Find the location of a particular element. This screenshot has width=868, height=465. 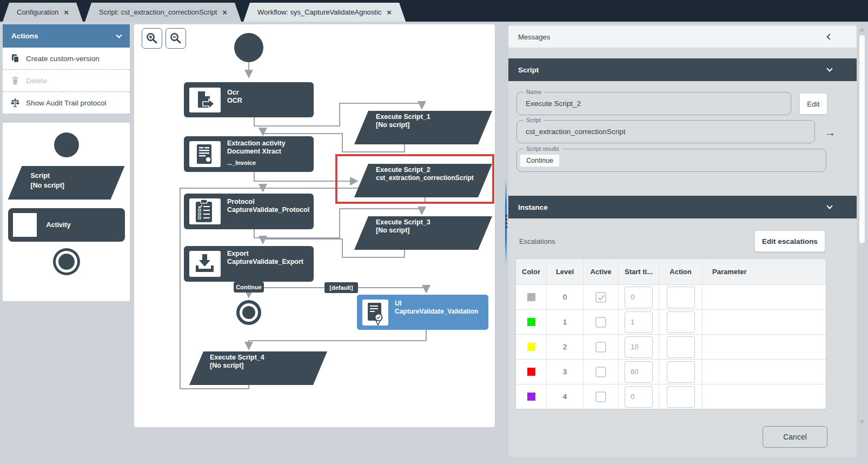

scroll-up-arrow is located at coordinates (862, 29).